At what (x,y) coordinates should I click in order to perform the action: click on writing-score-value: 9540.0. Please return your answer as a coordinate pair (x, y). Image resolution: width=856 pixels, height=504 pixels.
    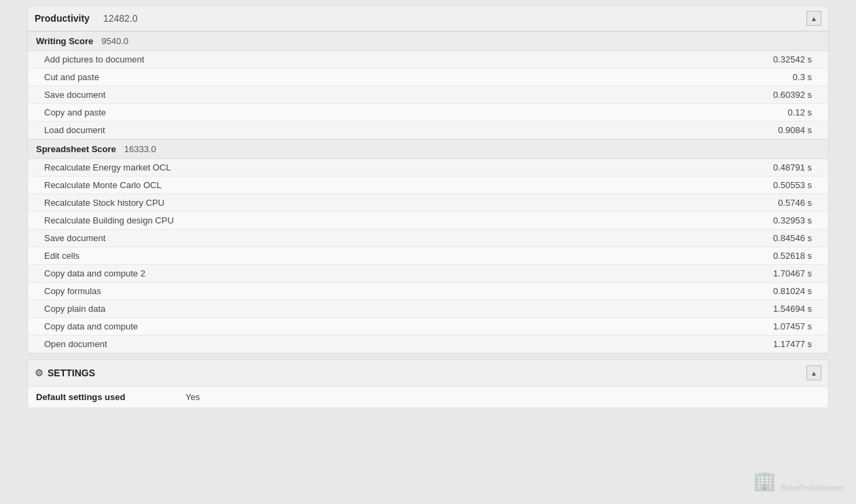
    Looking at the image, I should click on (115, 41).